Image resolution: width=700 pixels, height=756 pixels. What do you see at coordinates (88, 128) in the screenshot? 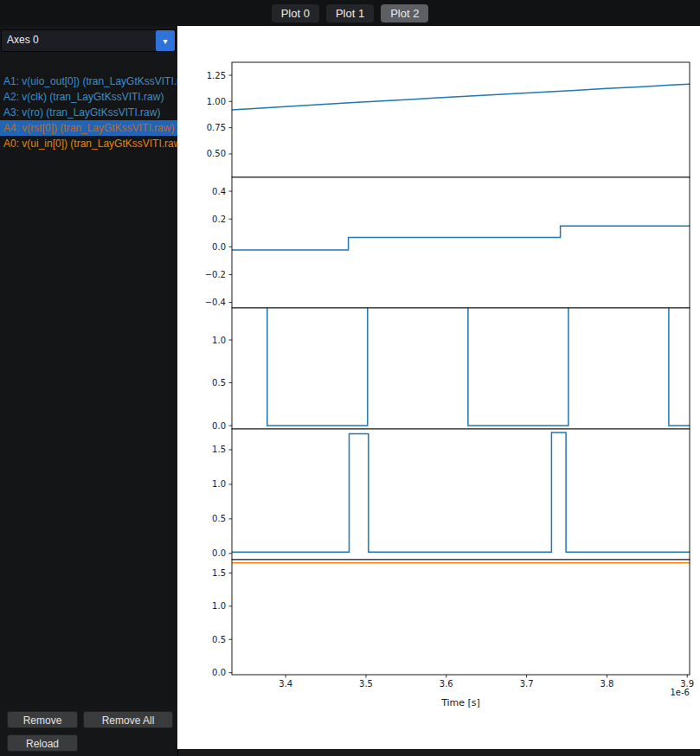
I see `signal-list-item: A4: v(rst[0]) (tran_LayGtKssVITI.raw)` at bounding box center [88, 128].